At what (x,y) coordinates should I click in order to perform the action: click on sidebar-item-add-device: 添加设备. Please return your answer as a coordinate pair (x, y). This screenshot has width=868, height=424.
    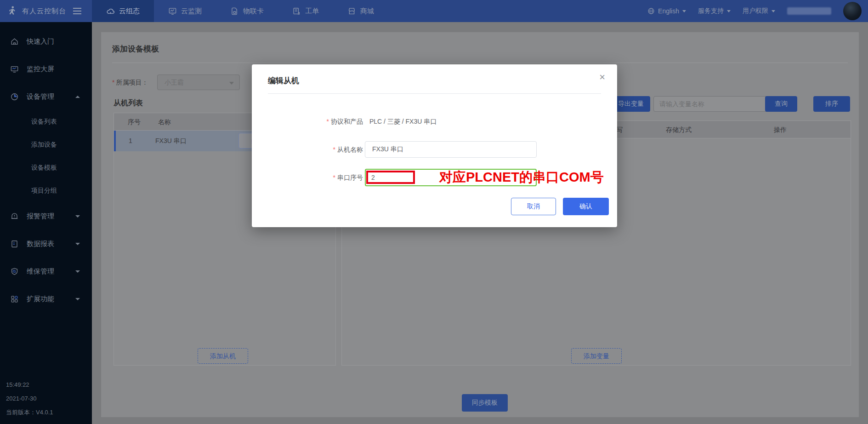
    Looking at the image, I should click on (46, 145).